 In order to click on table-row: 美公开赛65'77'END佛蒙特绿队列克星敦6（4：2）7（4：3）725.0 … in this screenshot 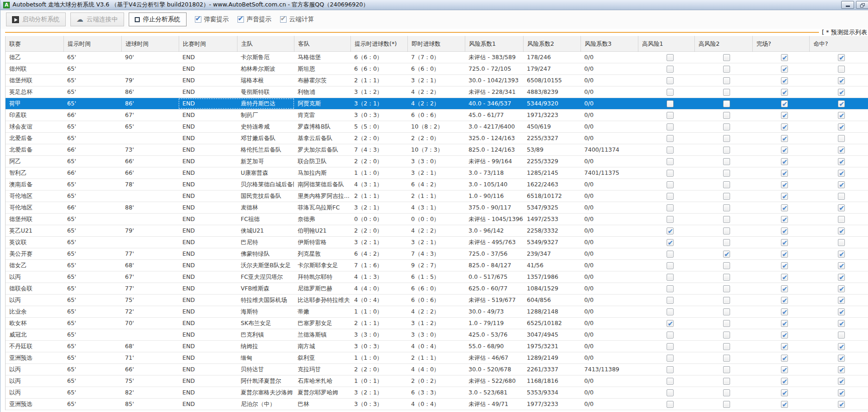, I will do `click(437, 254)`.